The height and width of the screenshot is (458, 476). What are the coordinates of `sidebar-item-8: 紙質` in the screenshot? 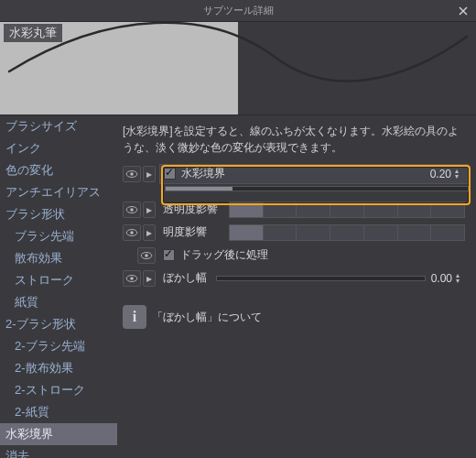 It's located at (59, 302).